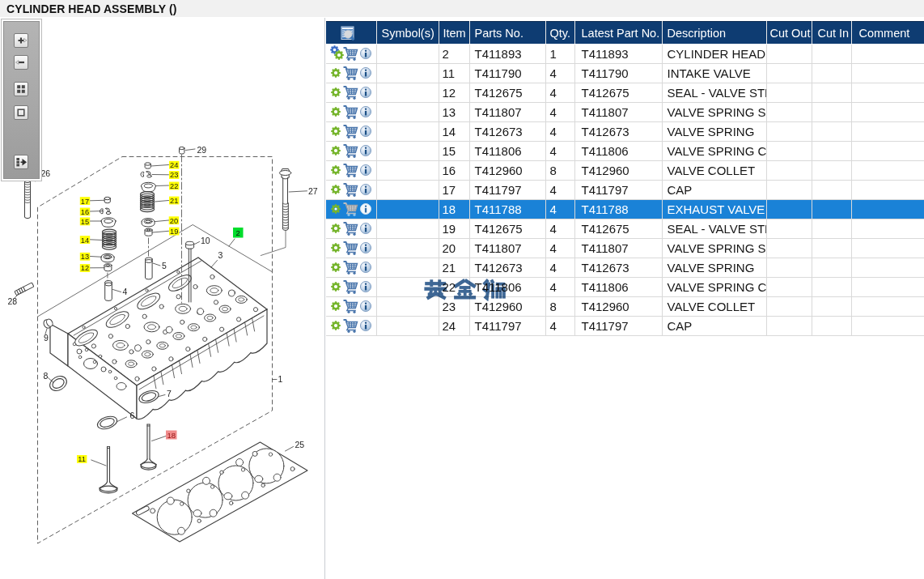 The height and width of the screenshot is (579, 924). I want to click on svg-text: 20, so click(174, 221).